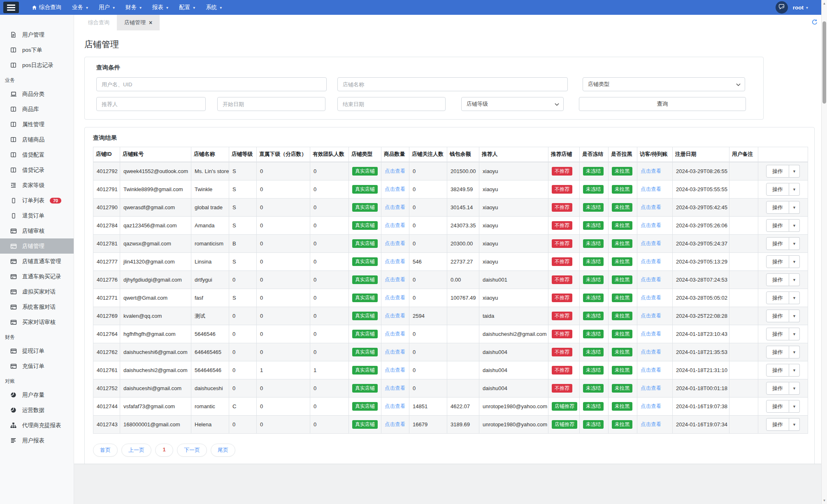 This screenshot has height=504, width=827. Describe the element at coordinates (37, 155) in the screenshot. I see `sidebar-item-loan-config: 借贷配置` at that location.